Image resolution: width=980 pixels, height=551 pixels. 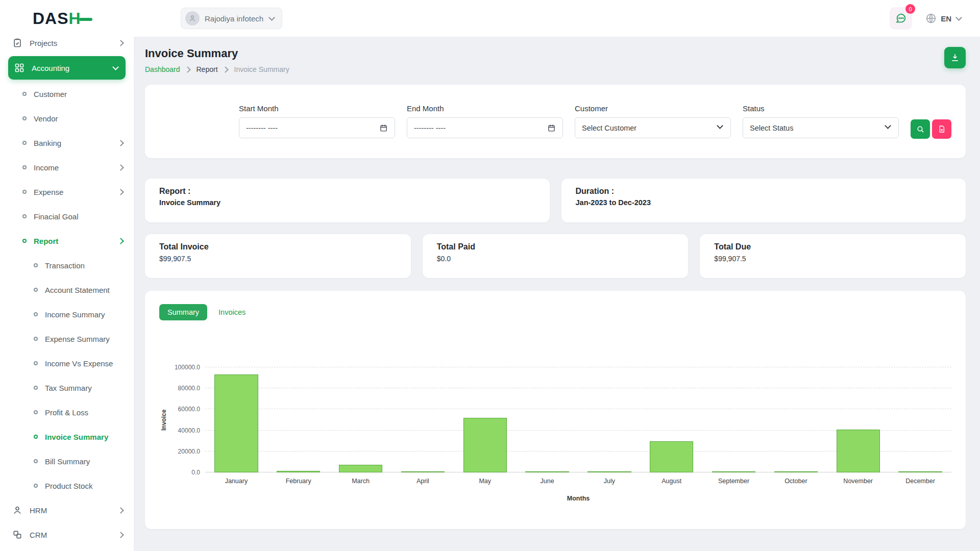 What do you see at coordinates (555, 256) in the screenshot?
I see `total-paid-card: Total Paid $0.0` at bounding box center [555, 256].